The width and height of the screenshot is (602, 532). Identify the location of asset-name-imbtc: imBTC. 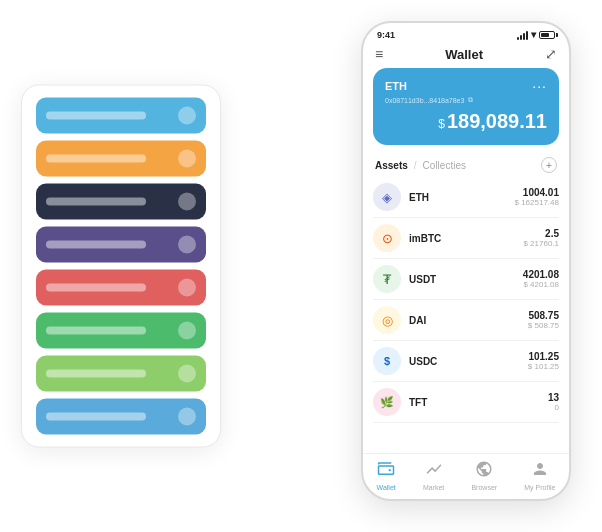
(466, 238).